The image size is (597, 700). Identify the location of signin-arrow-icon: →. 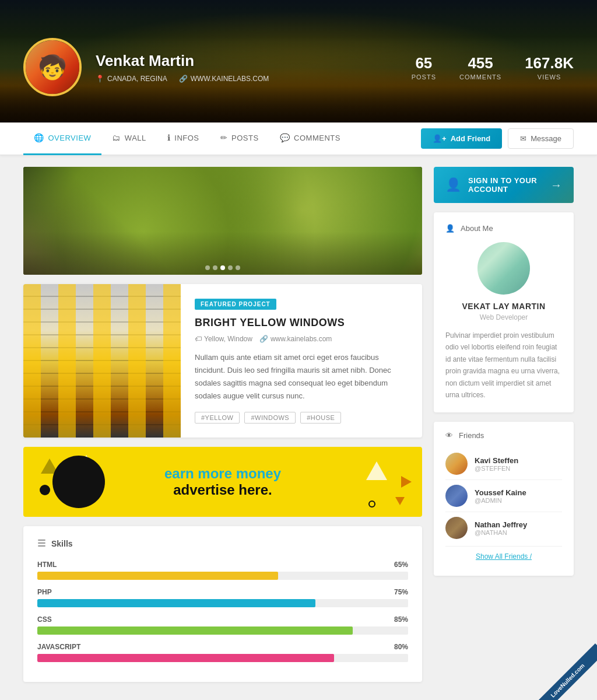
(556, 186).